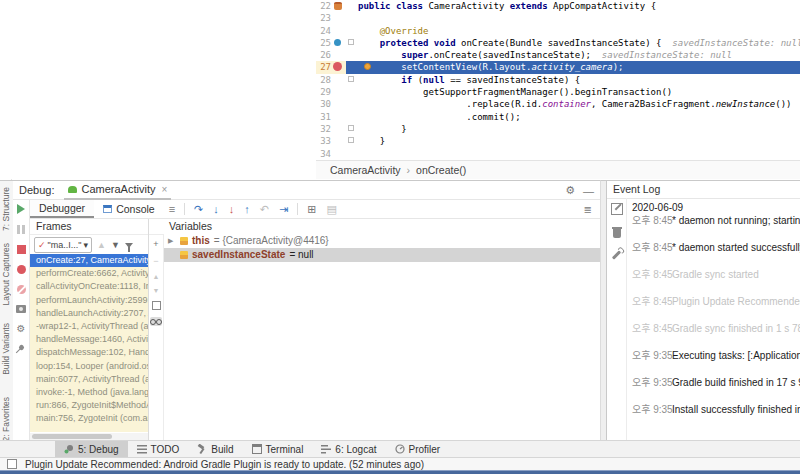  Describe the element at coordinates (63, 245) in the screenshot. I see `thread-selector-dropdown: ✓ "ma..I..." ▾` at that location.